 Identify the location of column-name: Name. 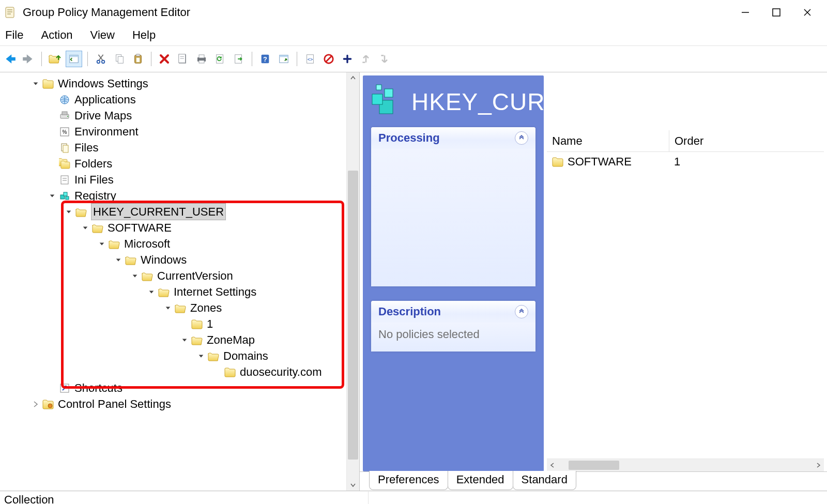
(608, 141).